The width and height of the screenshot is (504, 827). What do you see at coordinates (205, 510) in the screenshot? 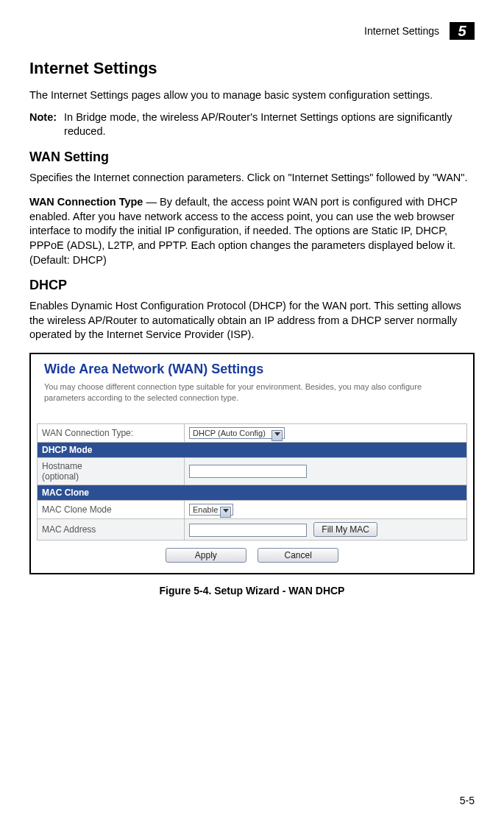
I see `mac-clone-mode-select-value: Enable` at bounding box center [205, 510].